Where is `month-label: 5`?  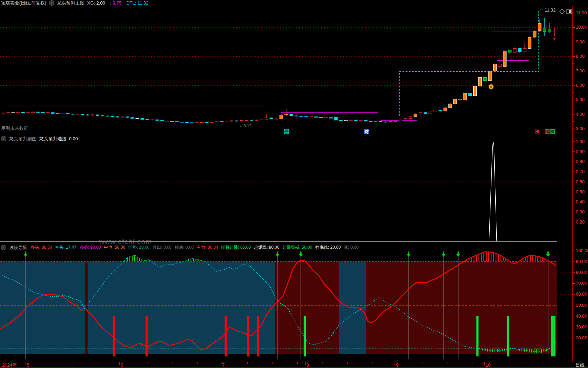 month-label: 5 is located at coordinates (28, 365).